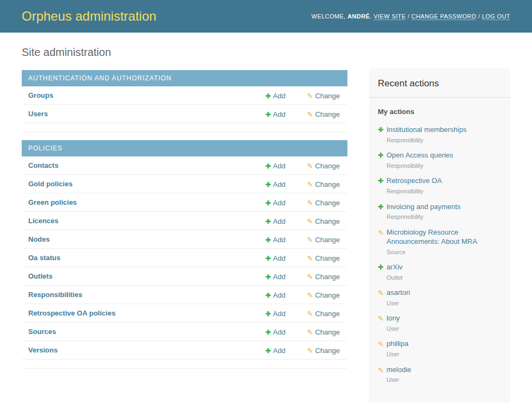  Describe the element at coordinates (137, 96) in the screenshot. I see `model-link: Groups` at that location.